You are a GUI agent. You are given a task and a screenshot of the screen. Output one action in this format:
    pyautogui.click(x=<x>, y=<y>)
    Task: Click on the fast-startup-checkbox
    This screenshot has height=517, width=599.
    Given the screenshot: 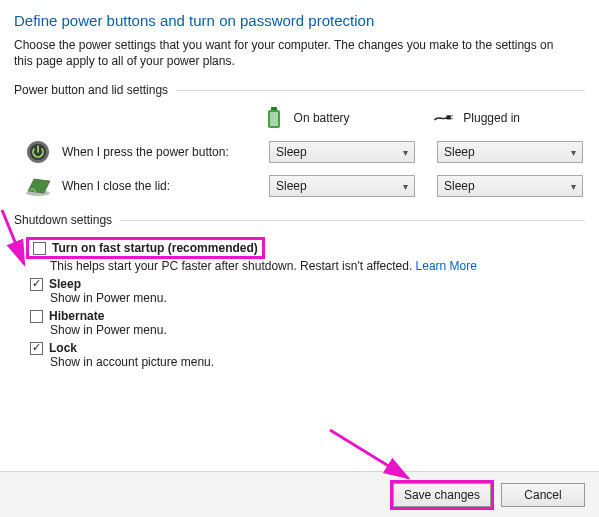 What is the action you would take?
    pyautogui.click(x=40, y=248)
    